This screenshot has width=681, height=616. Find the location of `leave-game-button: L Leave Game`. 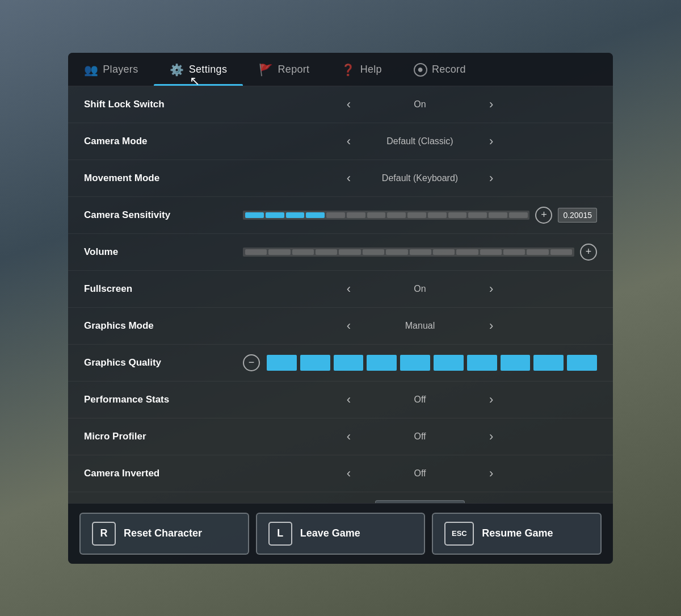

leave-game-button: L Leave Game is located at coordinates (340, 534).